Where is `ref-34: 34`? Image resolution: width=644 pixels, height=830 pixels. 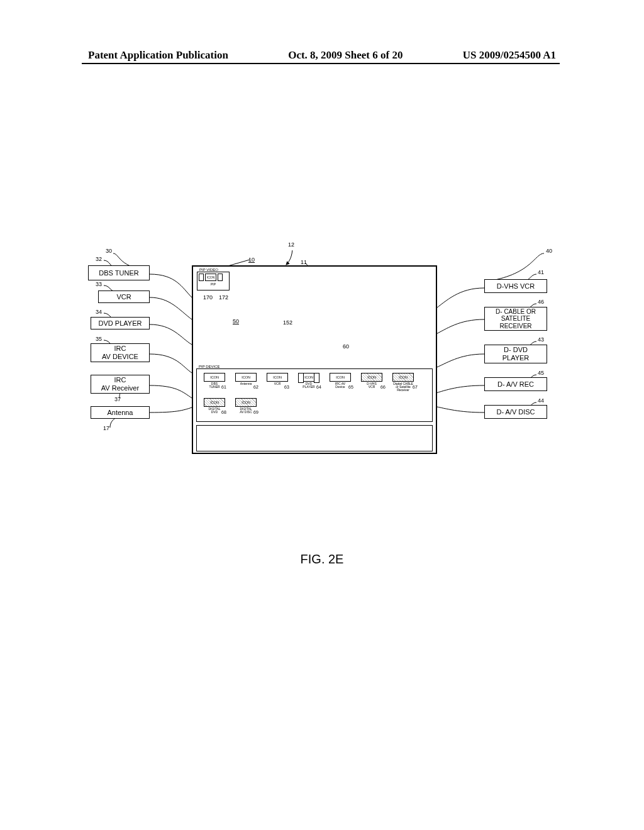
ref-34: 34 is located at coordinates (99, 312).